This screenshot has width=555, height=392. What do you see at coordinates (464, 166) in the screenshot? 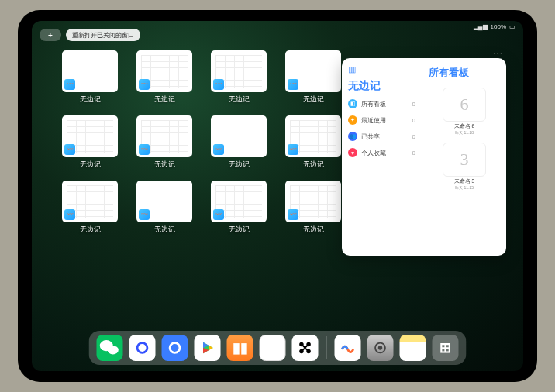
I see `board-card: 3未命名 3昨天 11:25` at bounding box center [464, 166].